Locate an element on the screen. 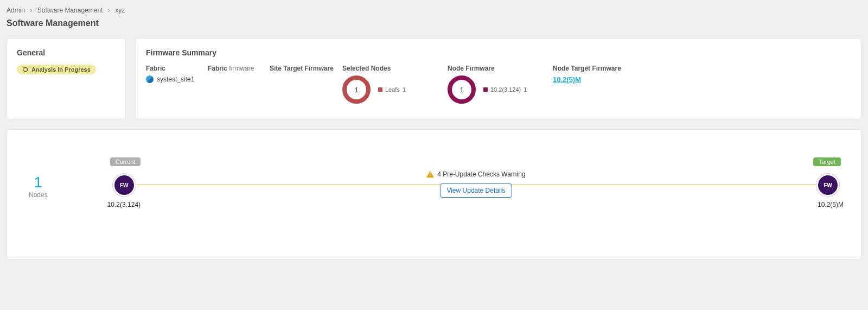 This screenshot has height=310, width=868. target-version: 10.2(5)M is located at coordinates (831, 205).